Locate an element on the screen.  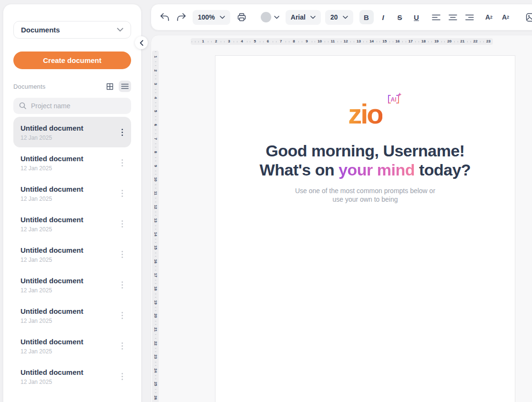
ruler-number: 9 is located at coordinates (307, 41).